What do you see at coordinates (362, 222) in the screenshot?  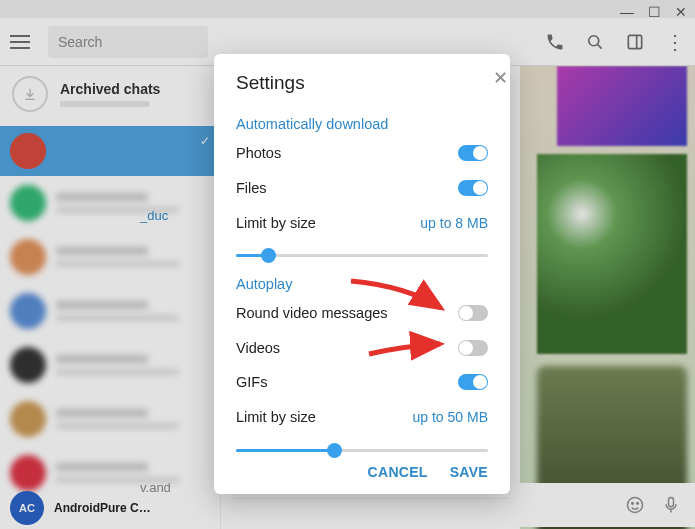 I see `limit-row-1: Limit by size up to 8 MB` at bounding box center [362, 222].